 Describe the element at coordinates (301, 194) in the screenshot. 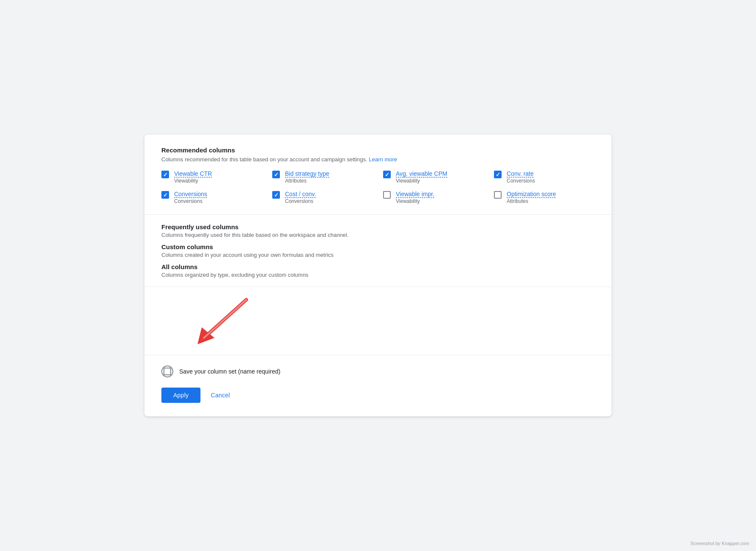

I see `cost-conv-name: Cost / conv.` at that location.